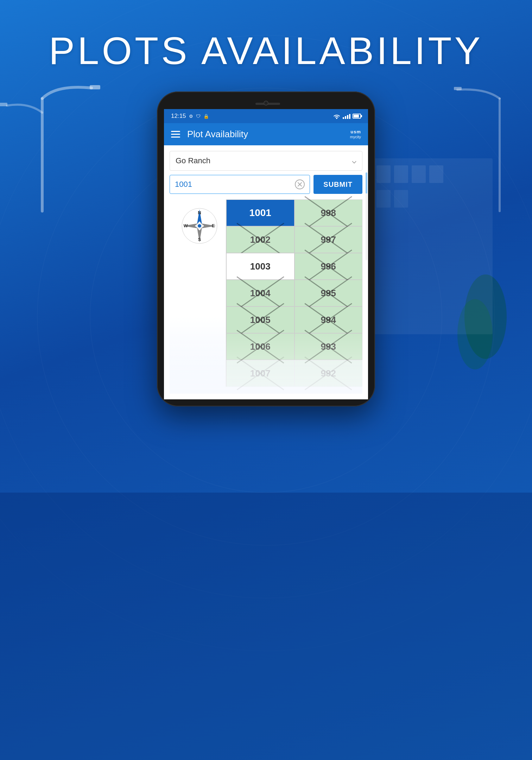 The image size is (532, 760). What do you see at coordinates (260, 347) in the screenshot?
I see `plot-number: 1006` at bounding box center [260, 347].